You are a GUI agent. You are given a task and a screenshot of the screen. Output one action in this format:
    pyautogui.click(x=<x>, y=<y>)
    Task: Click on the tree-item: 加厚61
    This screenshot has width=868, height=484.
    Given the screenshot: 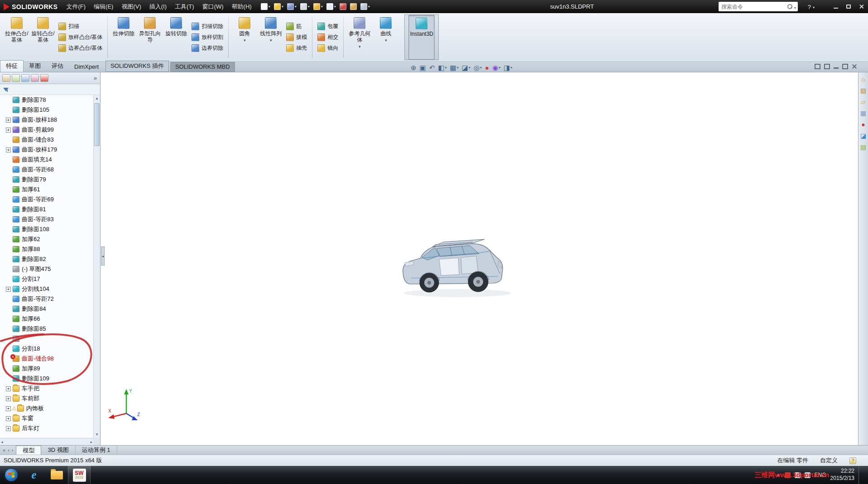 What is the action you would take?
    pyautogui.click(x=47, y=190)
    